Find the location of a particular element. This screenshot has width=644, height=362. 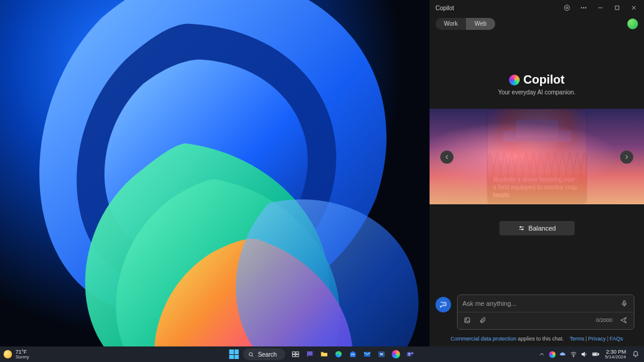

taskview-icon is located at coordinates (295, 354).